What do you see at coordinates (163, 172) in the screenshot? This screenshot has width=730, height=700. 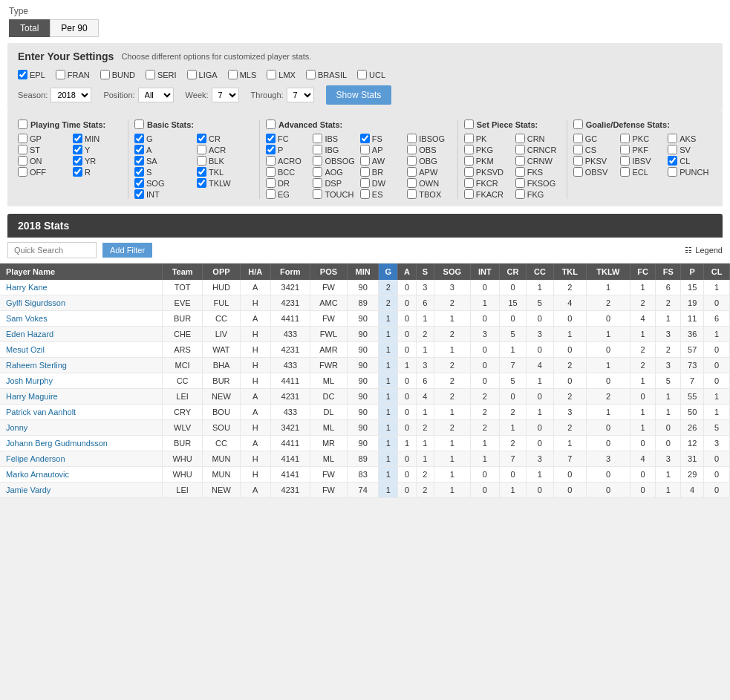 I see `cb-s2: S` at bounding box center [163, 172].